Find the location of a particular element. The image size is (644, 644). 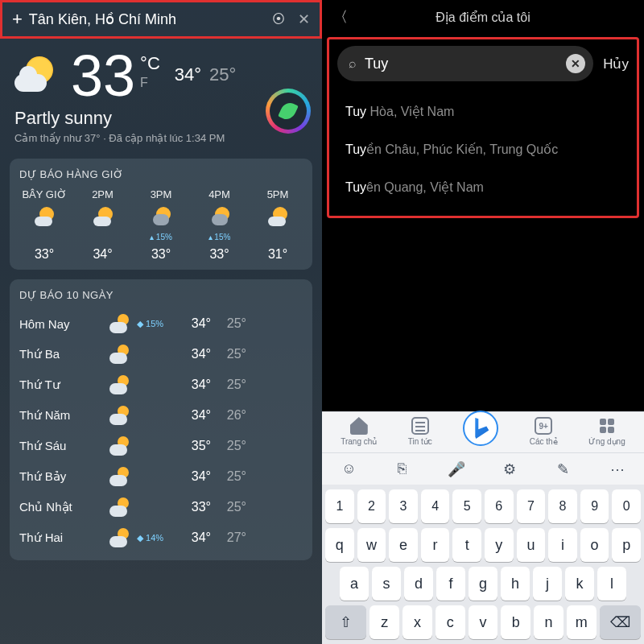

more-icon: ⋯ is located at coordinates (617, 469).